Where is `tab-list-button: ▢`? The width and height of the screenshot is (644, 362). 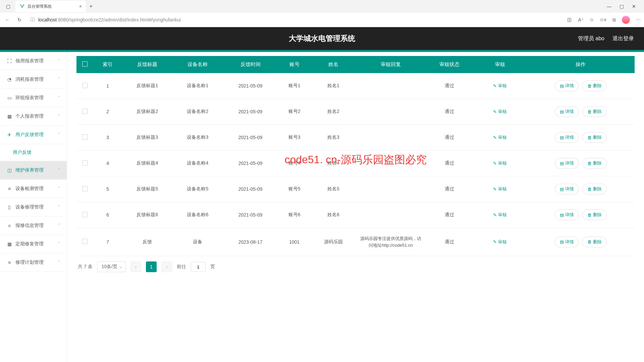 tab-list-button: ▢ is located at coordinates (8, 6).